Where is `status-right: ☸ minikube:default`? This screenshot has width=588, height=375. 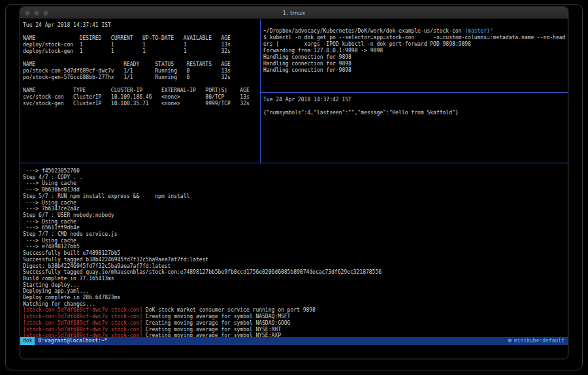
status-right: ☸ minikube:default is located at coordinates (538, 341).